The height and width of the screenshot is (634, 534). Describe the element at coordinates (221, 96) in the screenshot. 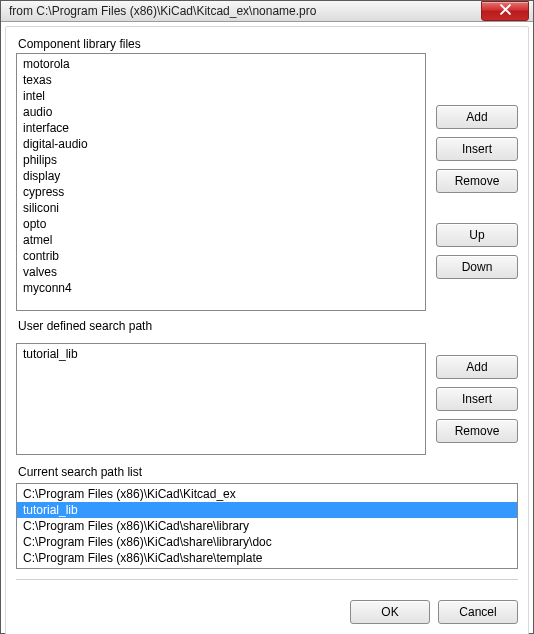

I see `list-item: intel` at that location.